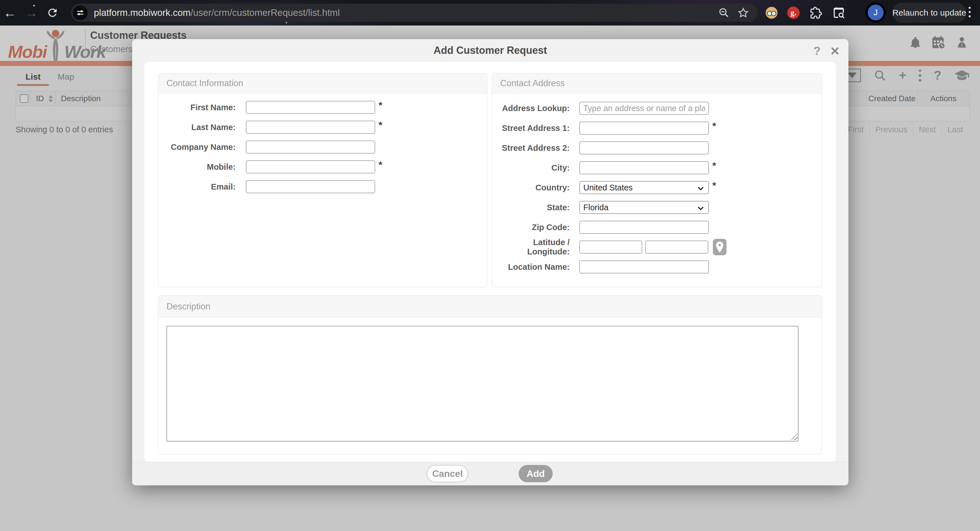 This screenshot has width=980, height=531. Describe the element at coordinates (657, 108) in the screenshot. I see `address-lookup-row: Address Lookup:` at that location.